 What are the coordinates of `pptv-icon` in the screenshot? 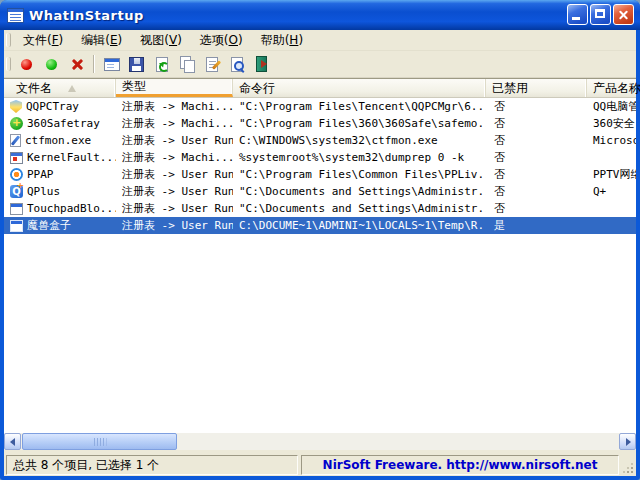 It's located at (16, 174).